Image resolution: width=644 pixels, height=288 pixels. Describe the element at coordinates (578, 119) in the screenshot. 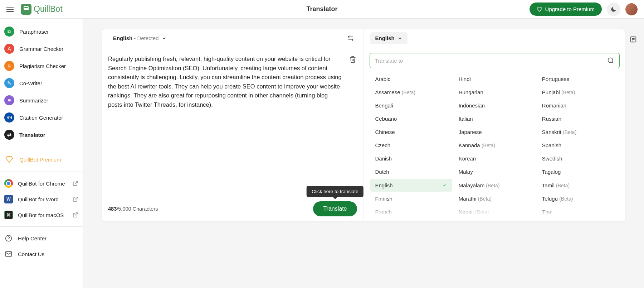

I see `lang-option-russian: Russian` at that location.